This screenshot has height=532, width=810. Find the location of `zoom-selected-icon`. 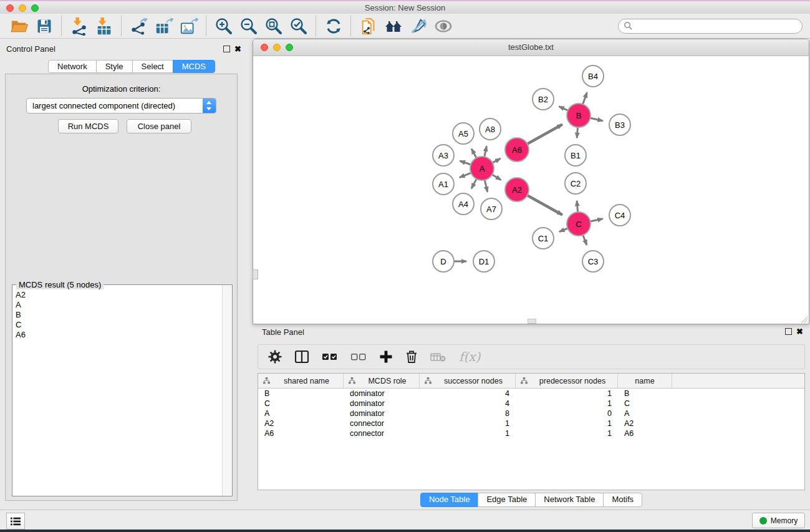

zoom-selected-icon is located at coordinates (299, 26).